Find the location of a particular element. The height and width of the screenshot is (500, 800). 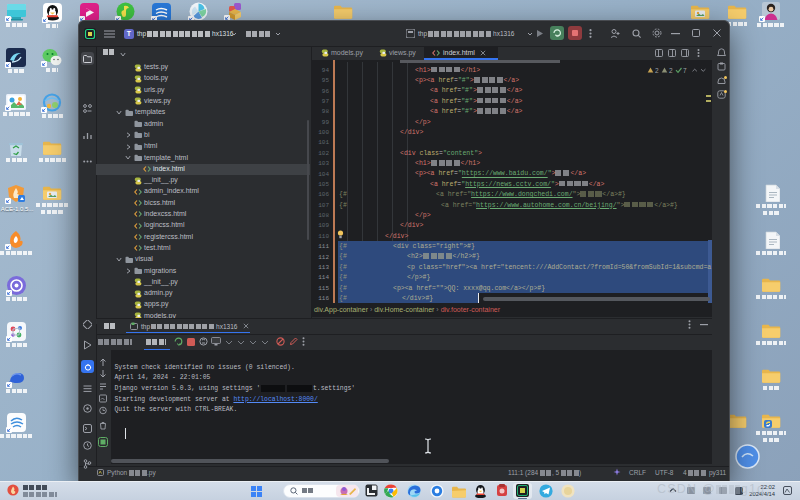

svg-text: 7 is located at coordinates (685, 70).